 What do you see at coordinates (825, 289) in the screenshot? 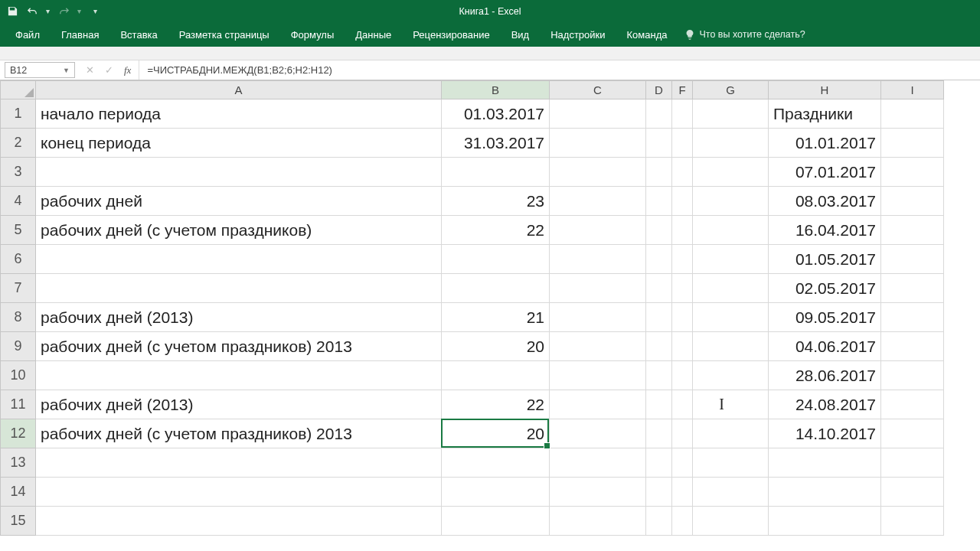
I see `cell-H7: 02.05.2017` at bounding box center [825, 289].